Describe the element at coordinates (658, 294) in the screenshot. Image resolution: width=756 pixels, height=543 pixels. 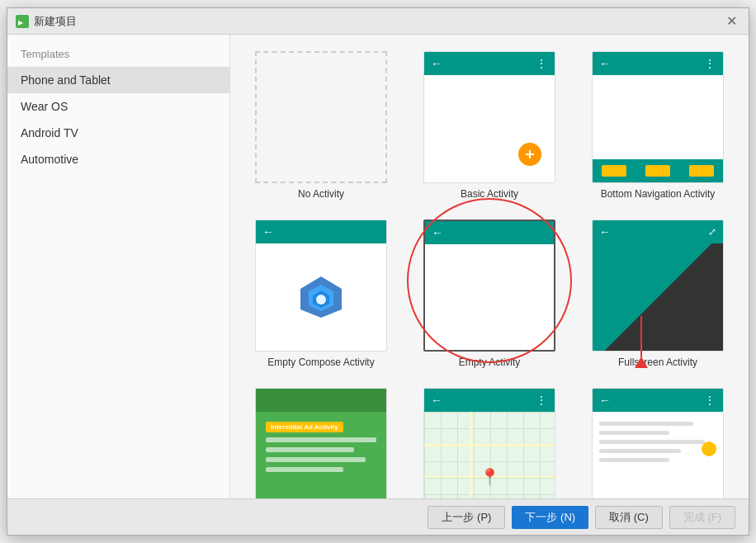
I see `template-fullscreen: ← ⤢ Fullscreen Activity` at that location.